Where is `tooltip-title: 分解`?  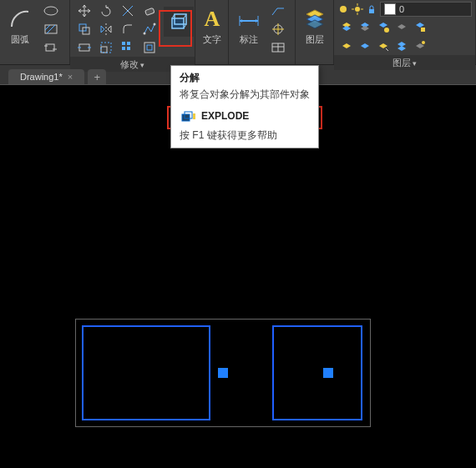 tooltip-title: 分解 is located at coordinates (245, 78).